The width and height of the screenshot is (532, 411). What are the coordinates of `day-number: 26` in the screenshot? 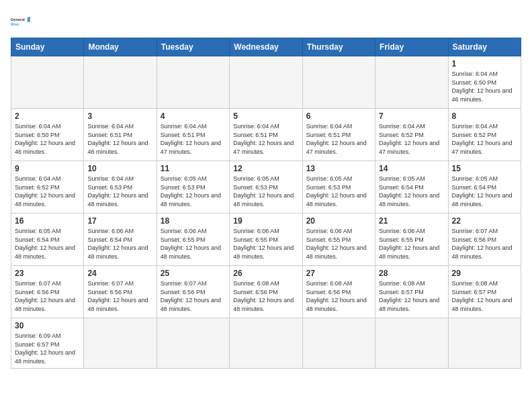 It's located at (266, 273).